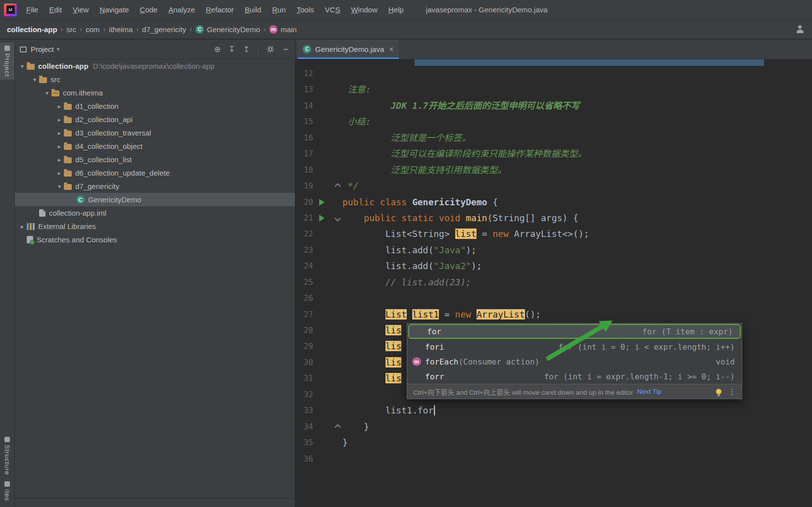  Describe the element at coordinates (220, 10) in the screenshot. I see `menu-refactor: Refactor` at that location.